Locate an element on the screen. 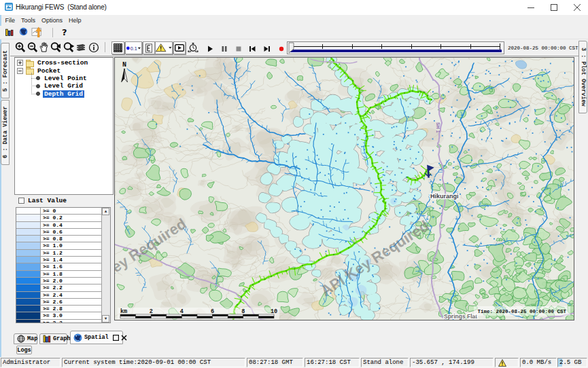 The height and width of the screenshot is (368, 588). legend-row: >= 3.0 is located at coordinates (63, 316).